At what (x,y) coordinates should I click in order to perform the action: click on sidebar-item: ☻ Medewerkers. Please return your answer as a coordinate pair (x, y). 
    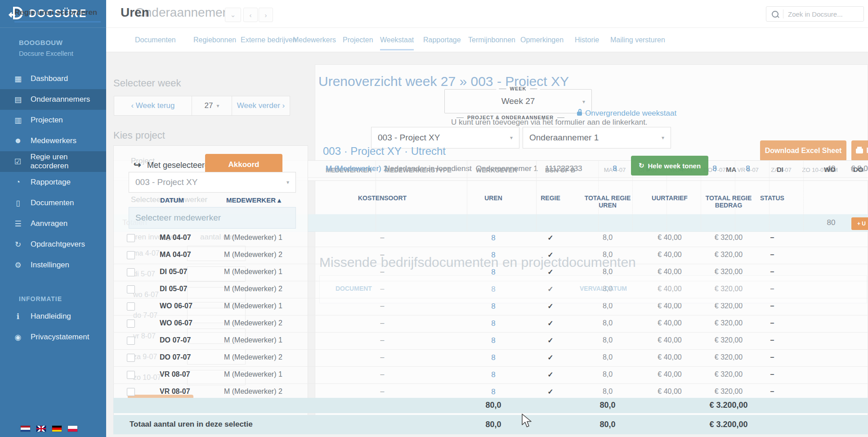
    Looking at the image, I should click on (53, 141).